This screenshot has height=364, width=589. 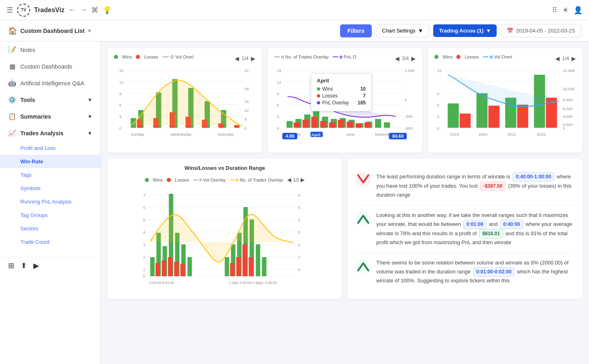 I want to click on theme-icon: ☀, so click(x=565, y=10).